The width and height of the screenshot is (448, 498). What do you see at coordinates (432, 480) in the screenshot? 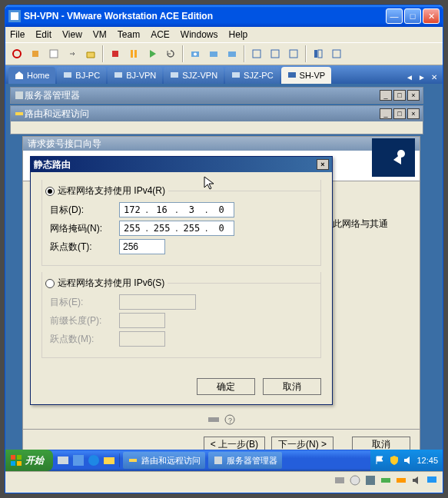
I see `monitor-icon` at bounding box center [432, 480].